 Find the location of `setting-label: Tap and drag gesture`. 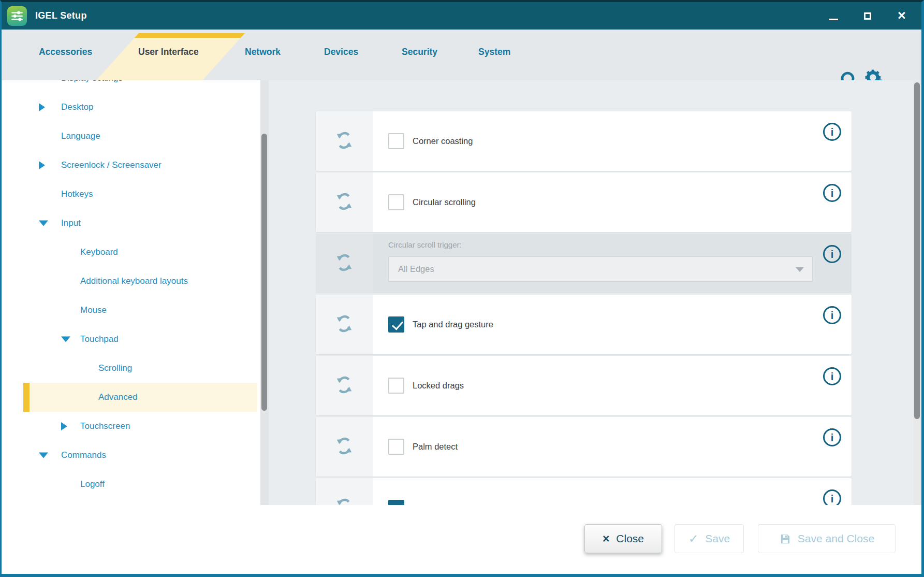

setting-label: Tap and drag gesture is located at coordinates (453, 324).